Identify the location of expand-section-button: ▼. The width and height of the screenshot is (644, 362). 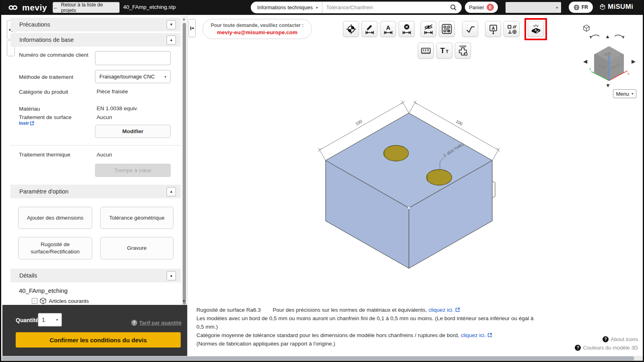
(171, 25).